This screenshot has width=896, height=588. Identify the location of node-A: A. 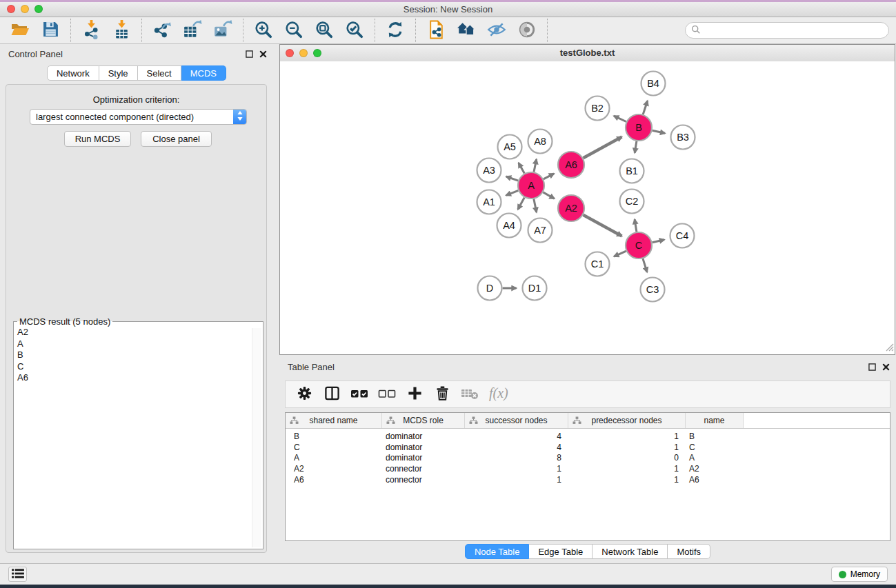
(531, 185).